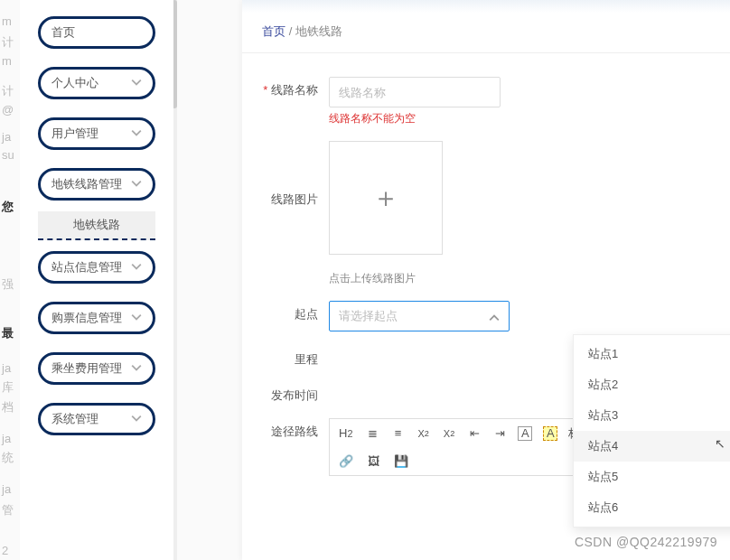 The height and width of the screenshot is (560, 730). I want to click on sidebar-item-label: 购票信息管理, so click(87, 318).